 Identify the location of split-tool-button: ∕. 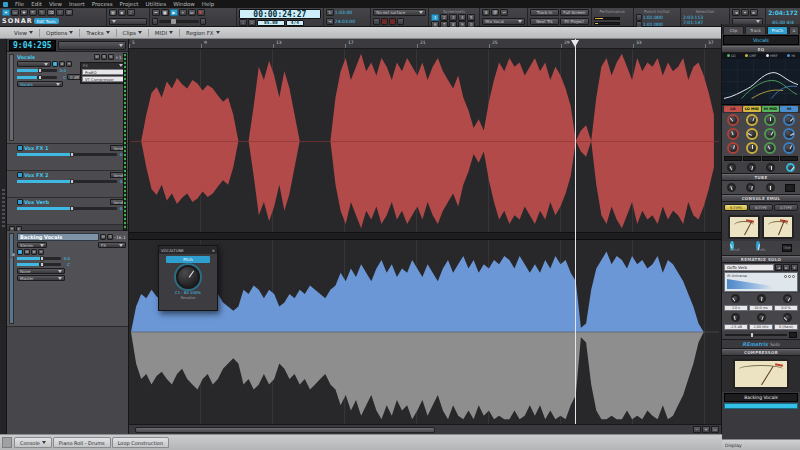
(60, 12).